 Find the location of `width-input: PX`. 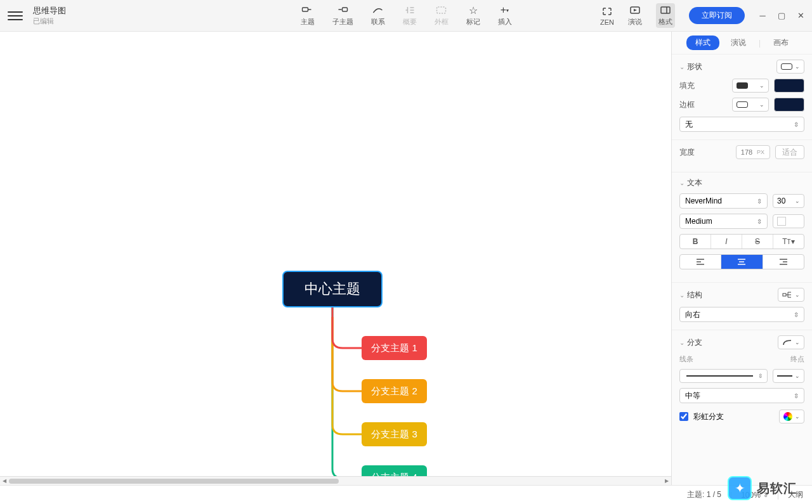

width-input: PX is located at coordinates (753, 152).